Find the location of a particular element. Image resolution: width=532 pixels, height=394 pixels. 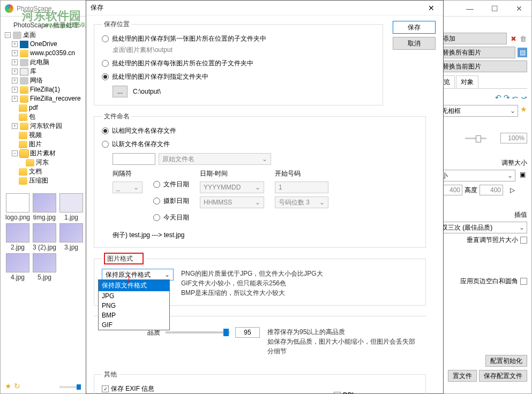

thumbnail: 3.jpg is located at coordinates (71, 237).